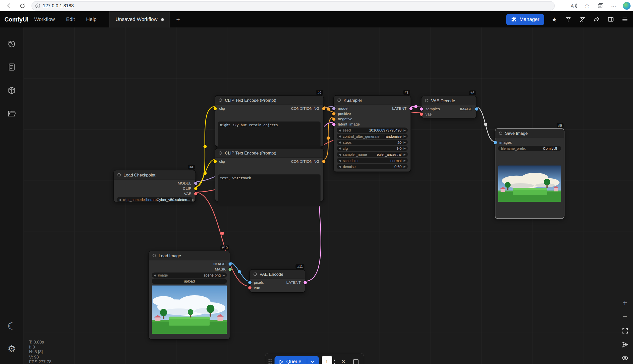 The height and width of the screenshot is (364, 633). I want to click on zoom-out-button: −, so click(625, 317).